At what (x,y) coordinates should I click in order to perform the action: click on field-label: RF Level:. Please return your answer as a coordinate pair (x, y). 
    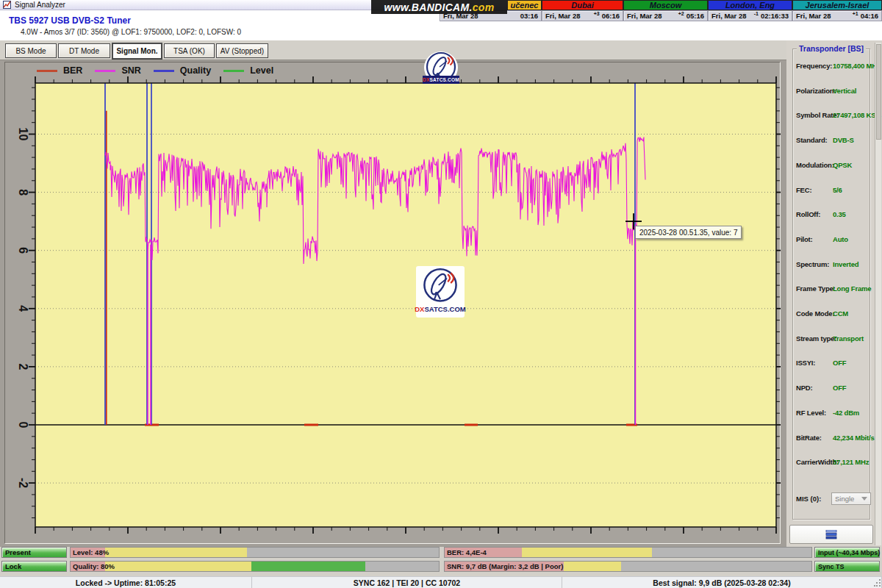
    Looking at the image, I should click on (811, 413).